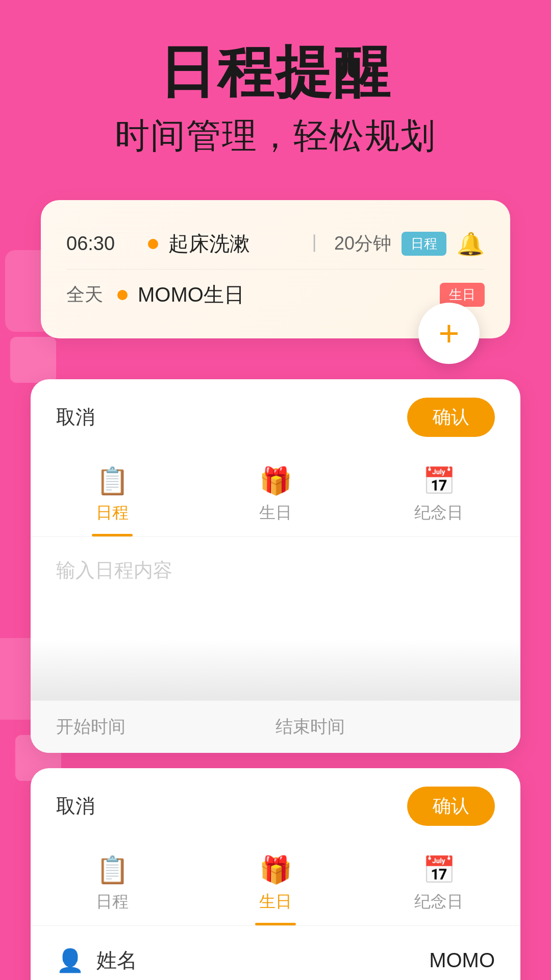 This screenshot has height=980, width=551. Describe the element at coordinates (315, 244) in the screenshot. I see `notif-divider: 丨` at that location.